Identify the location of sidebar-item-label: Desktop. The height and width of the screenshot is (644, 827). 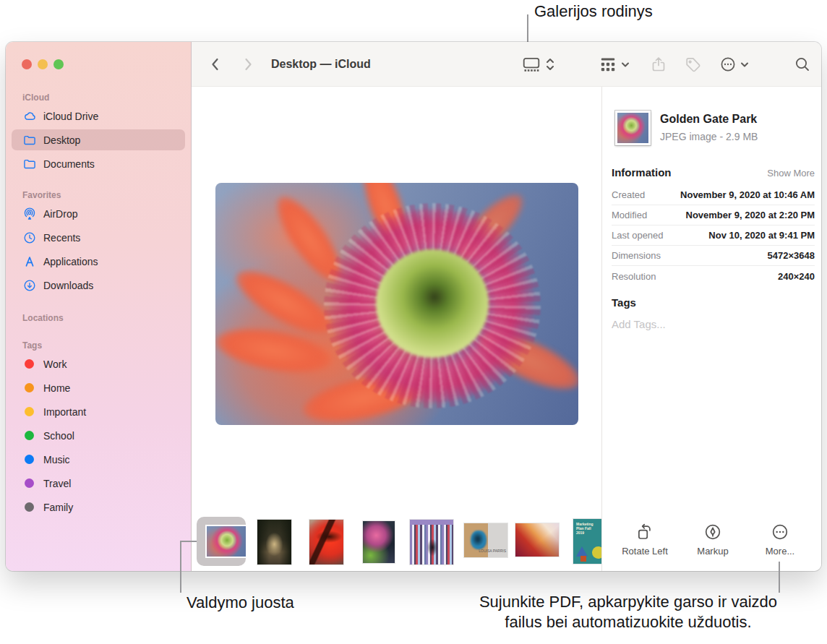
(62, 140).